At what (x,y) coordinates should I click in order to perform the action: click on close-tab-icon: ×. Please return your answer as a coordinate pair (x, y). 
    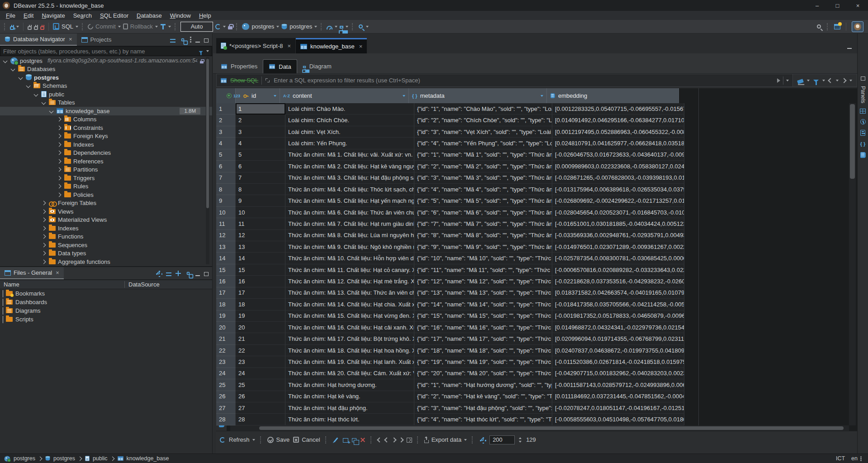
    Looking at the image, I should click on (361, 46).